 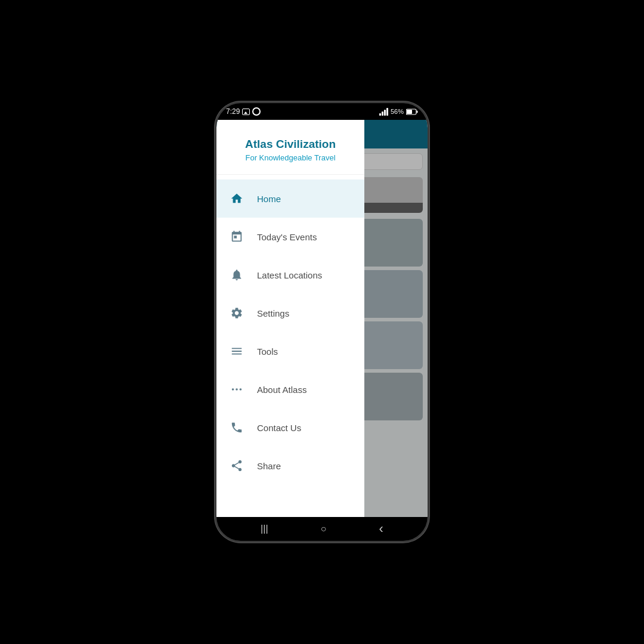 I want to click on menu-item-share-label: Share, so click(x=269, y=466).